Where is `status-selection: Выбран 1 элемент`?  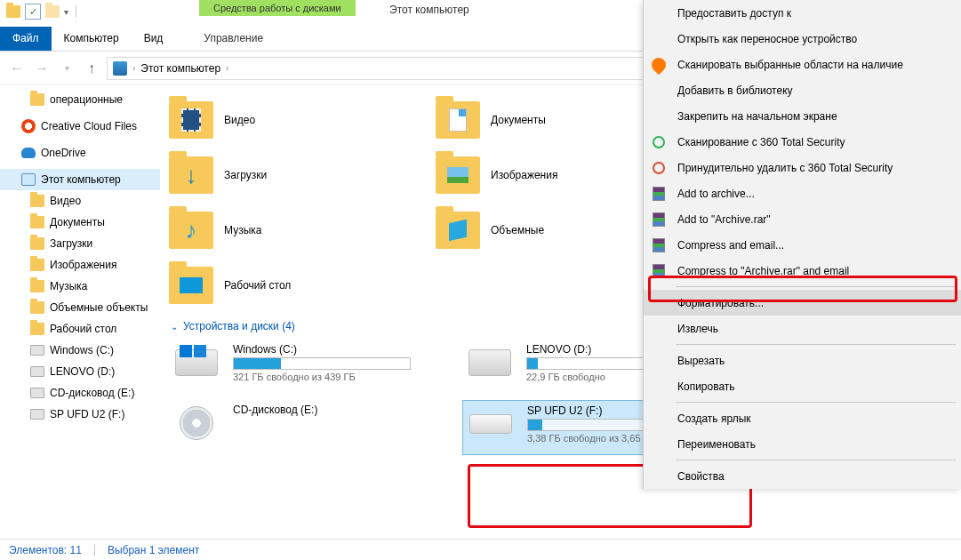 status-selection: Выбран 1 элемент is located at coordinates (153, 550).